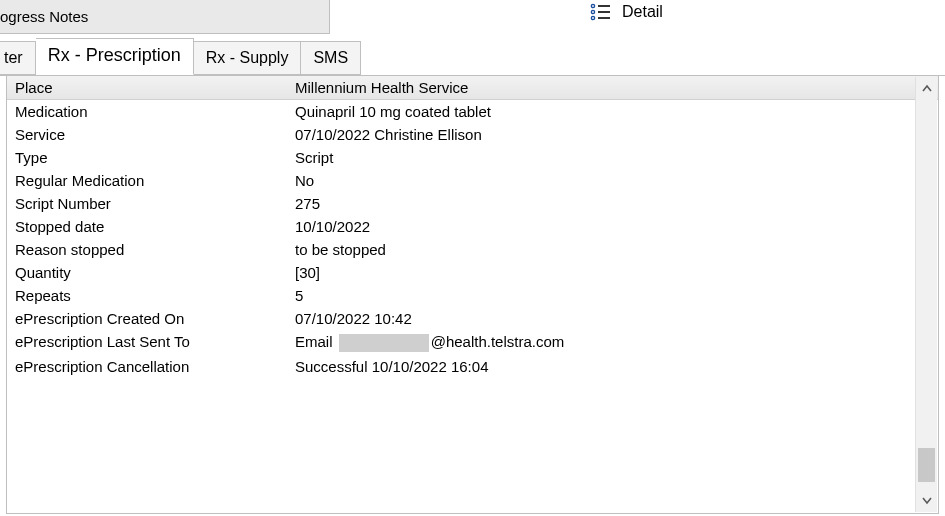 The image size is (945, 516). I want to click on field-value: Email @health.telstra.com, so click(612, 342).